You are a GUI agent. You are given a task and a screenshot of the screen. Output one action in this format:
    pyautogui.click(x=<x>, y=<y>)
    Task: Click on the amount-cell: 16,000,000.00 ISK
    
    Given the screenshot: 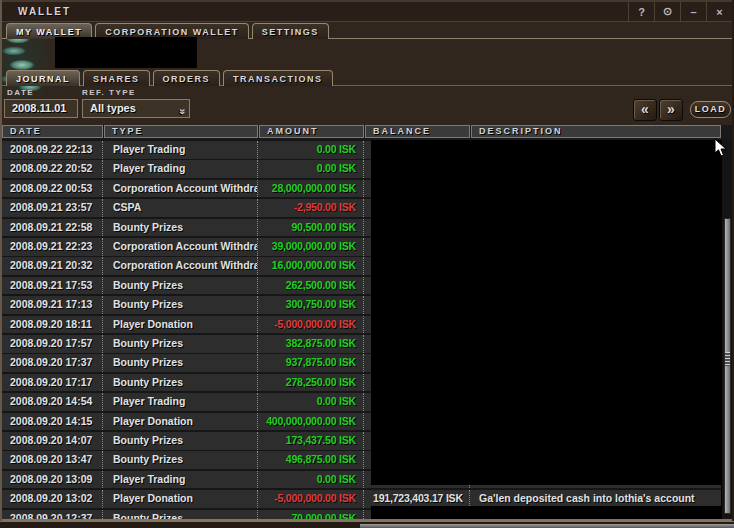 What is the action you would take?
    pyautogui.click(x=311, y=266)
    